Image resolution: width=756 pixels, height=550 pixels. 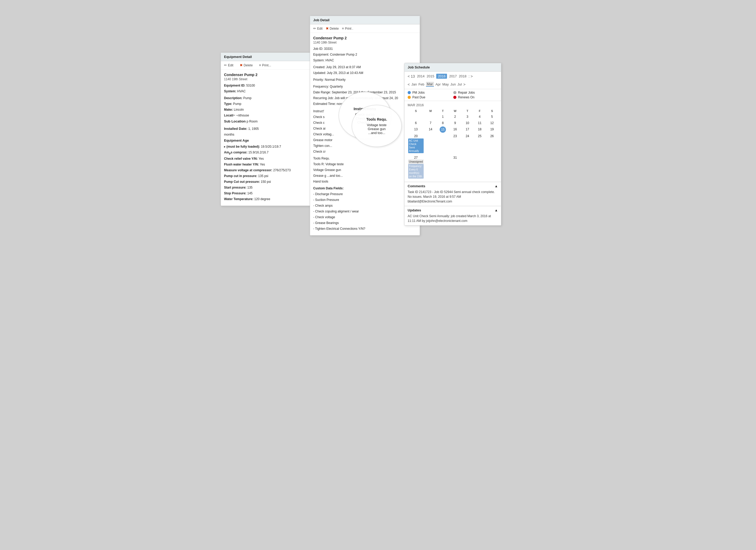 What do you see at coordinates (455, 129) in the screenshot?
I see `cal-day-16: 16` at bounding box center [455, 129].